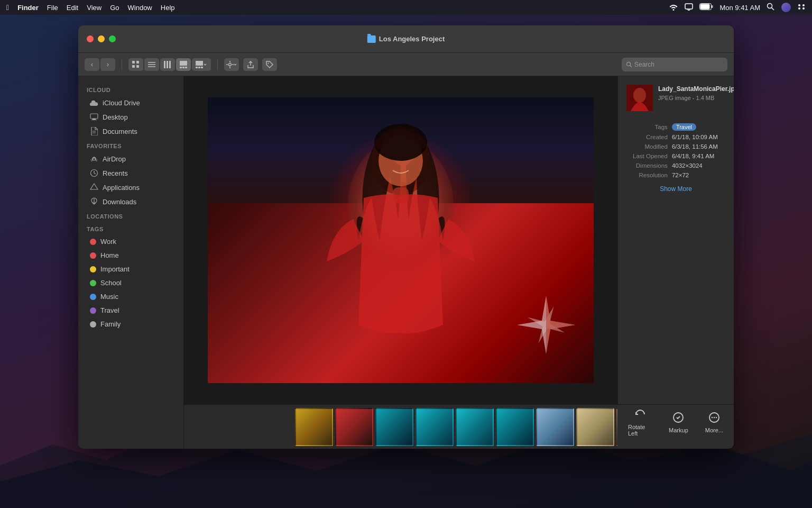 The height and width of the screenshot is (508, 812). I want to click on show-more-link: Show More, so click(676, 189).